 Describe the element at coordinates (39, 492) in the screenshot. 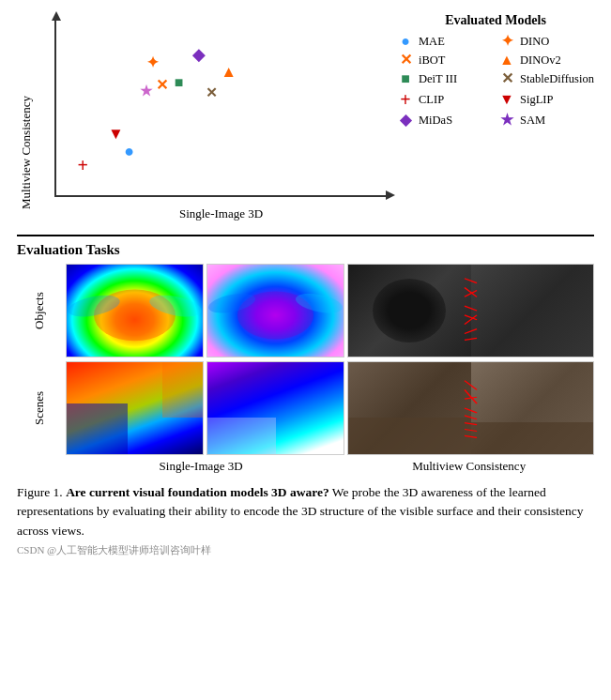

I see `figure-label: Figure 1.` at that location.